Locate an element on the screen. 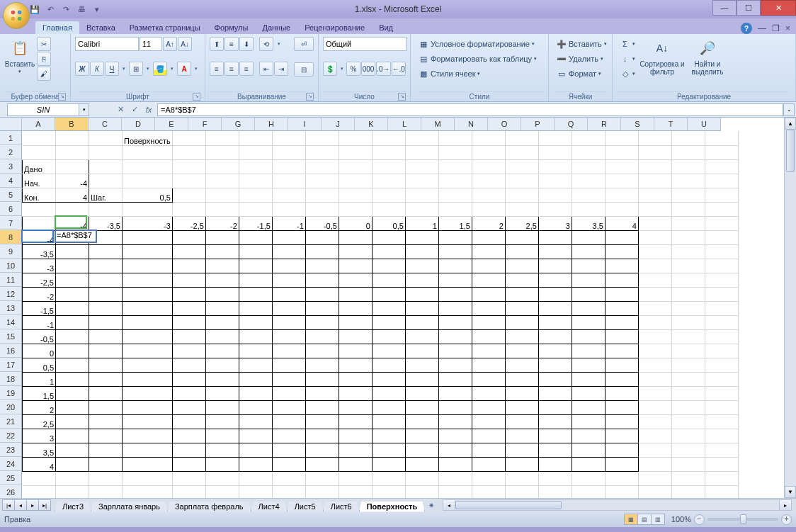 The width and height of the screenshot is (796, 532). cell-L12 is located at coordinates (422, 294).